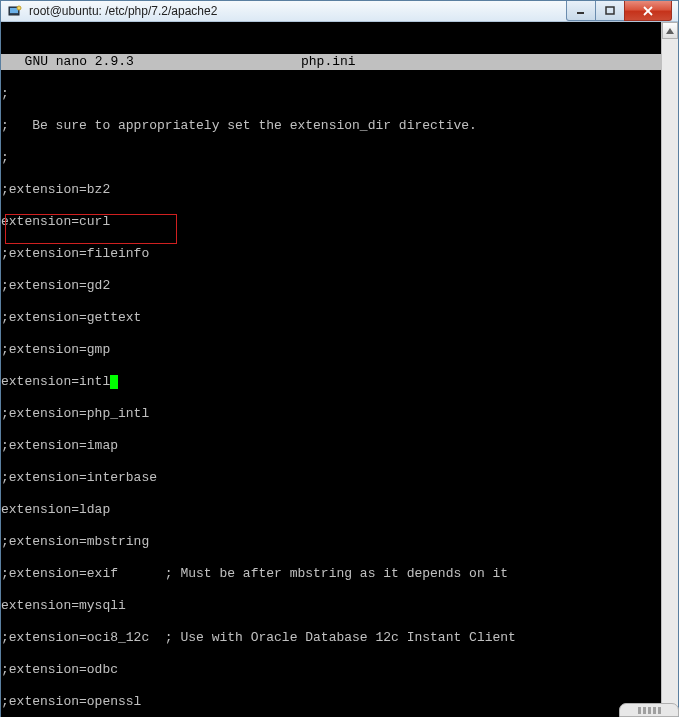  What do you see at coordinates (481, 62) in the screenshot?
I see `nano-filename: php.ini` at bounding box center [481, 62].